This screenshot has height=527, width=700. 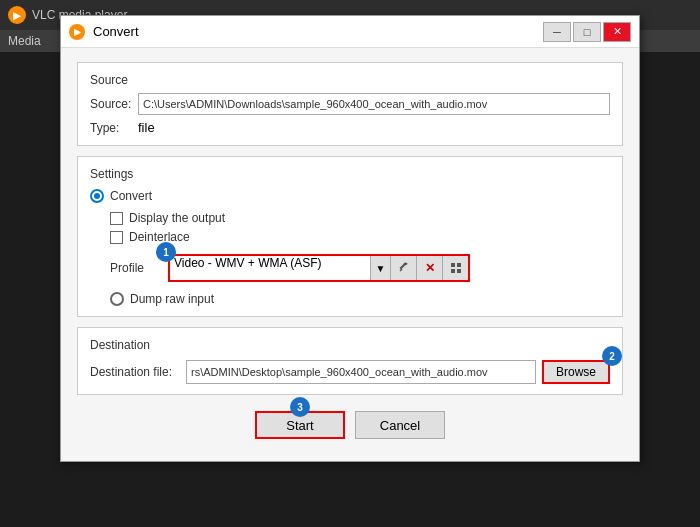 What do you see at coordinates (612, 356) in the screenshot?
I see `badge-2: 2` at bounding box center [612, 356].